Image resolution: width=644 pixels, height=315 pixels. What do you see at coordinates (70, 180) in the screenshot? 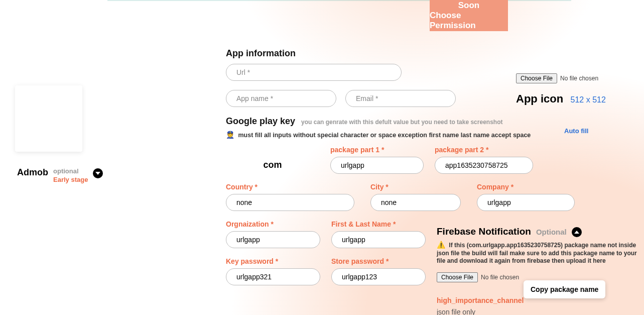
I see `admob-early: Early stage` at bounding box center [70, 180].